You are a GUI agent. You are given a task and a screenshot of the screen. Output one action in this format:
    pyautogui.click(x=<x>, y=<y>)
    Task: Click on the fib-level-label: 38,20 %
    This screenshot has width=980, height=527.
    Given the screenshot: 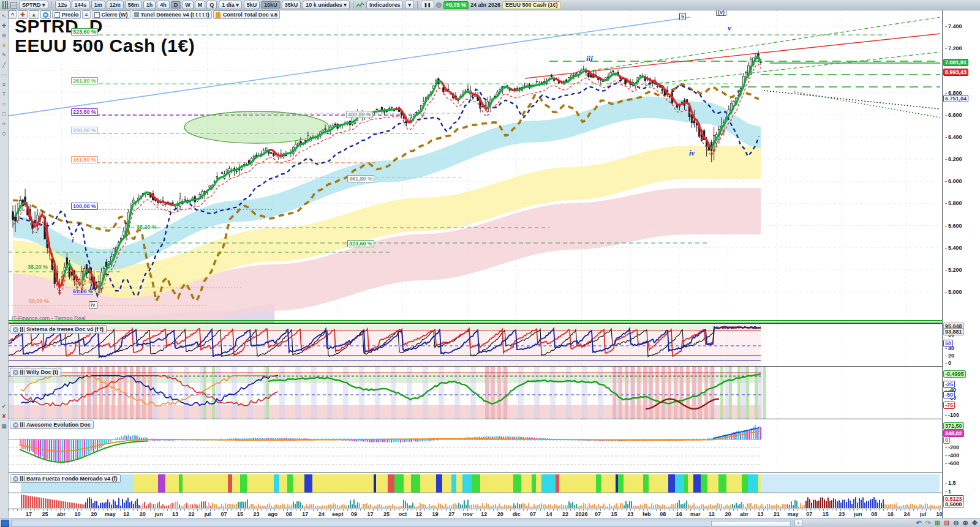 What is the action you would take?
    pyautogui.click(x=38, y=267)
    